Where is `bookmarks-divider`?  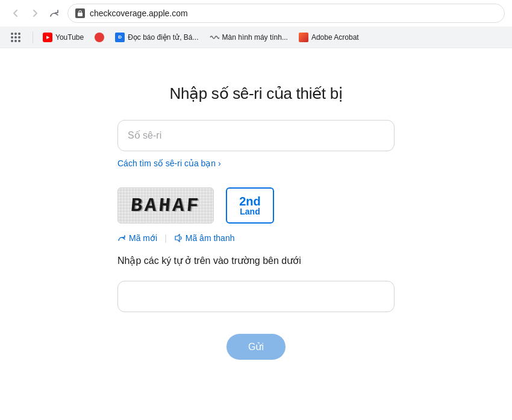
bookmarks-divider is located at coordinates (33, 37).